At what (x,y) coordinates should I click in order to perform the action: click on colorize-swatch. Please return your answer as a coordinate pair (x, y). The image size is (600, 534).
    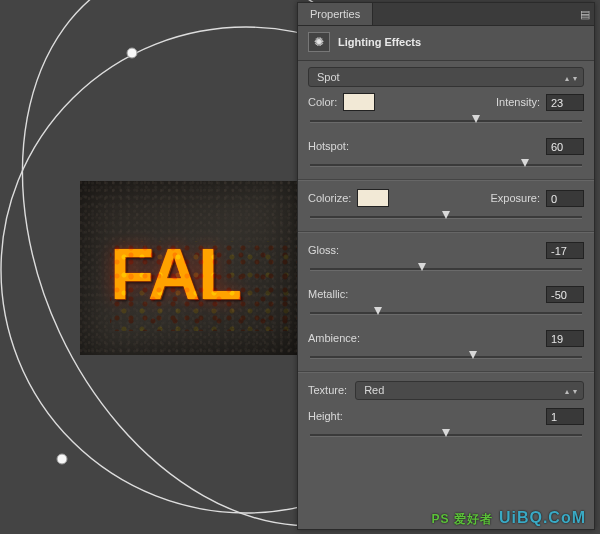
    Looking at the image, I should click on (373, 198).